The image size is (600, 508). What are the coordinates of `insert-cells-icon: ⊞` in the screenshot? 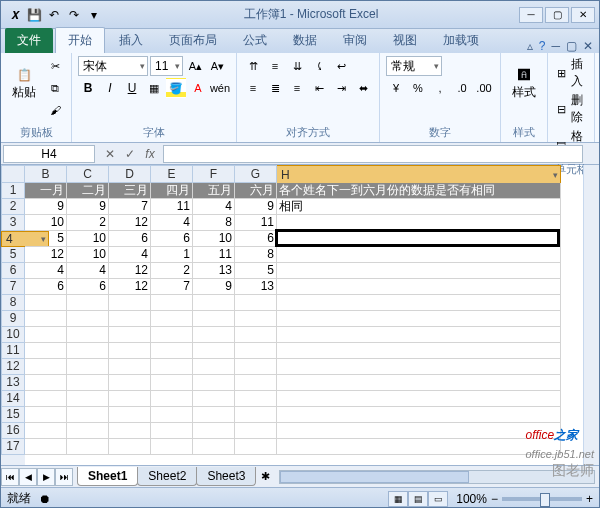 It's located at (562, 73).